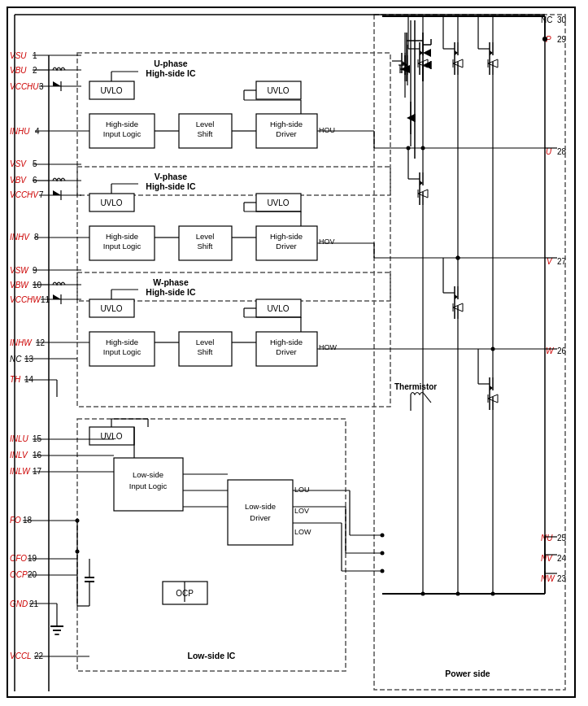 This screenshot has width=588, height=706. I want to click on ls-driver-label2: Driver, so click(260, 517).